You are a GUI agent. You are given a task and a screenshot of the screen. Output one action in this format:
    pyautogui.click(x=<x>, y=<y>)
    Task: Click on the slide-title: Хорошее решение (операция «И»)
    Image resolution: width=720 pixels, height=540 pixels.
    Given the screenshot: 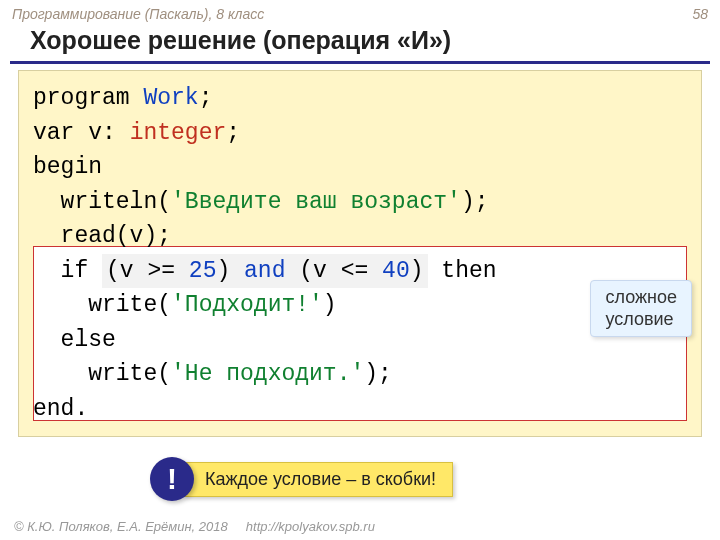 What is the action you would take?
    pyautogui.click(x=360, y=44)
    